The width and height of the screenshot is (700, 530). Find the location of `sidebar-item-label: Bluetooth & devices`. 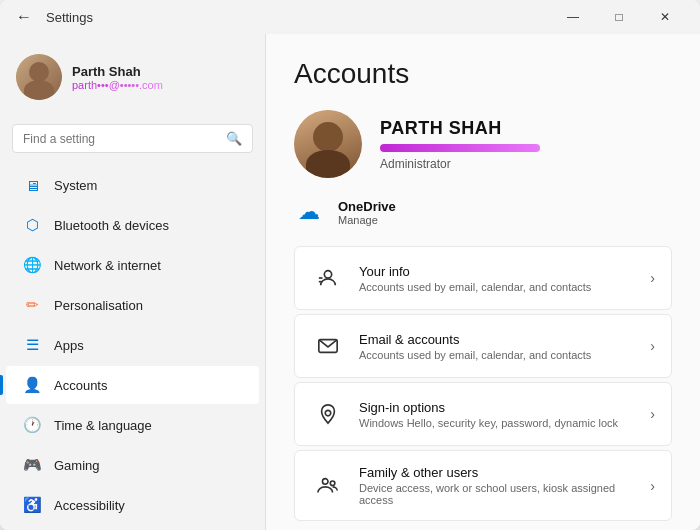

sidebar-item-label: Bluetooth & devices is located at coordinates (112, 226).